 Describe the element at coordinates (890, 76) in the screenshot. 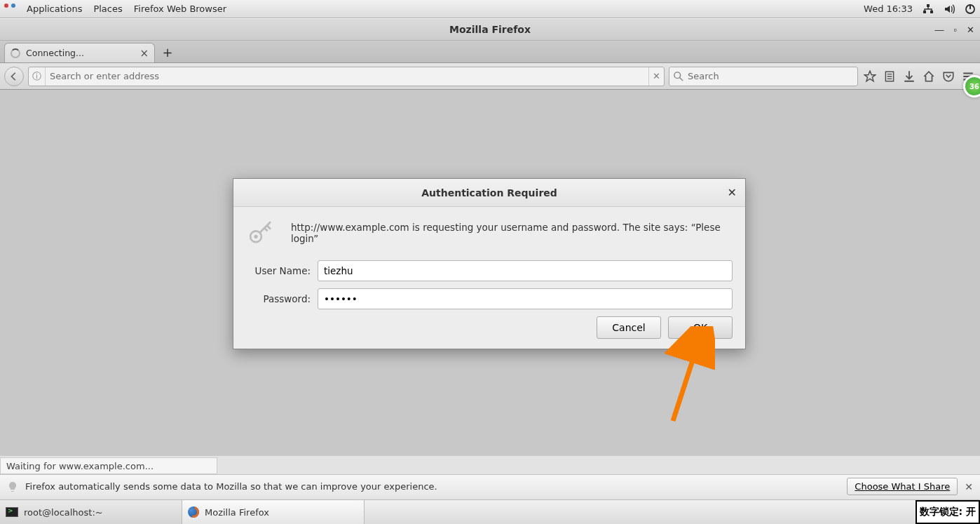

I see `clipboard-icon` at that location.